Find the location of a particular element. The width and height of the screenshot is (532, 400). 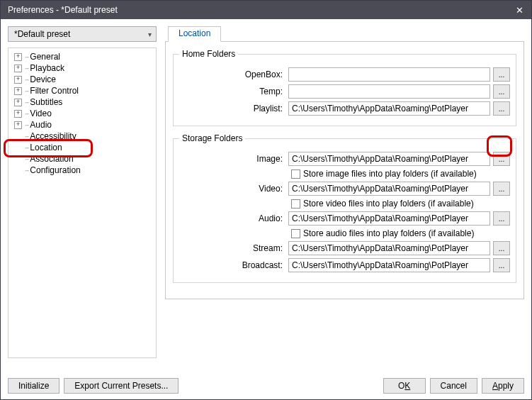

tab-location: Location is located at coordinates (194, 34).